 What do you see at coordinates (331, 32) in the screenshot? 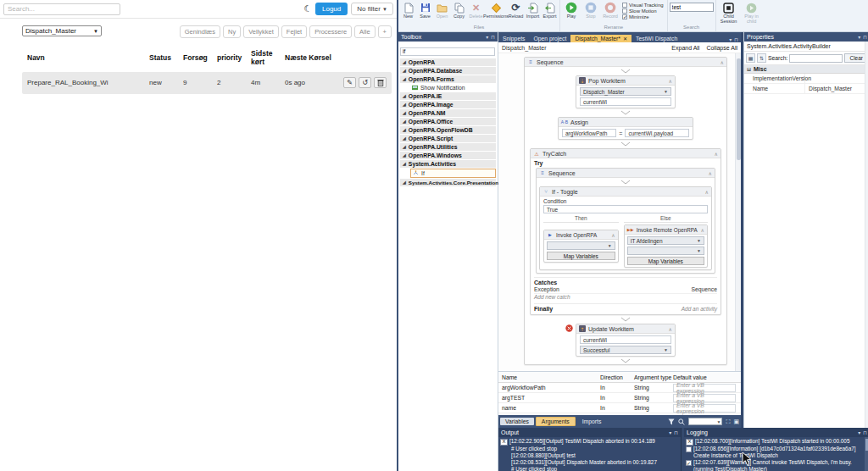
I see `processing-filter-button: Processere` at bounding box center [331, 32].